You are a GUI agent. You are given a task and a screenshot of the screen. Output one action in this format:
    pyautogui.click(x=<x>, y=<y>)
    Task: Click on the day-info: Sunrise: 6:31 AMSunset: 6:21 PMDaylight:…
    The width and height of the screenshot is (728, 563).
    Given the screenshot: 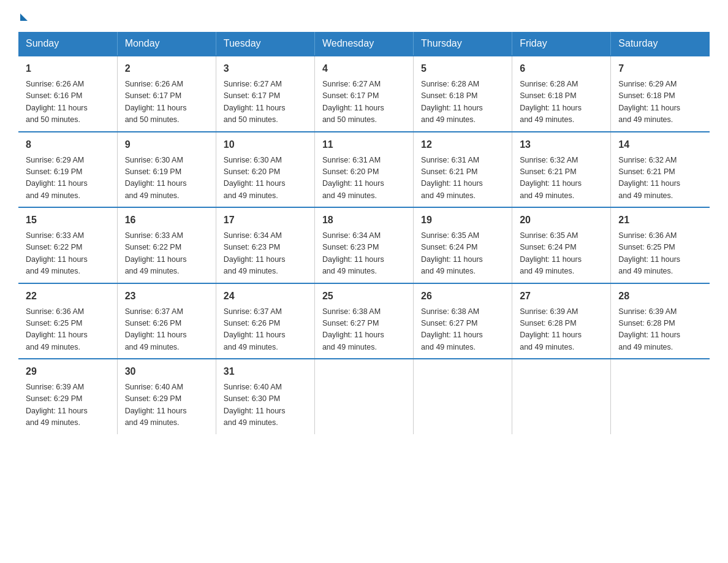 What is the action you would take?
    pyautogui.click(x=463, y=178)
    